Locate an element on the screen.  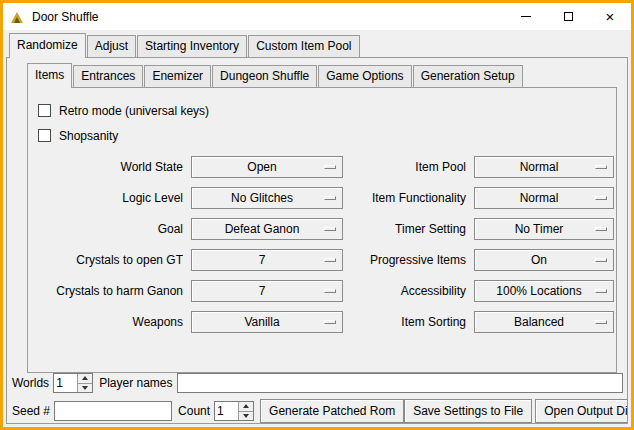
item-functionality-dropdown: Normal is located at coordinates (544, 198).